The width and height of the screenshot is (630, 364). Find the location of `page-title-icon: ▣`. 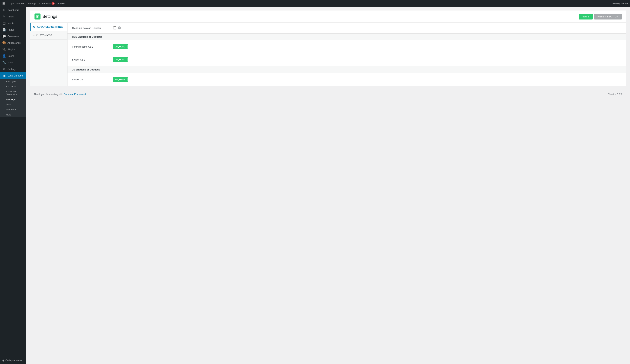

page-title-icon: ▣ is located at coordinates (38, 16).